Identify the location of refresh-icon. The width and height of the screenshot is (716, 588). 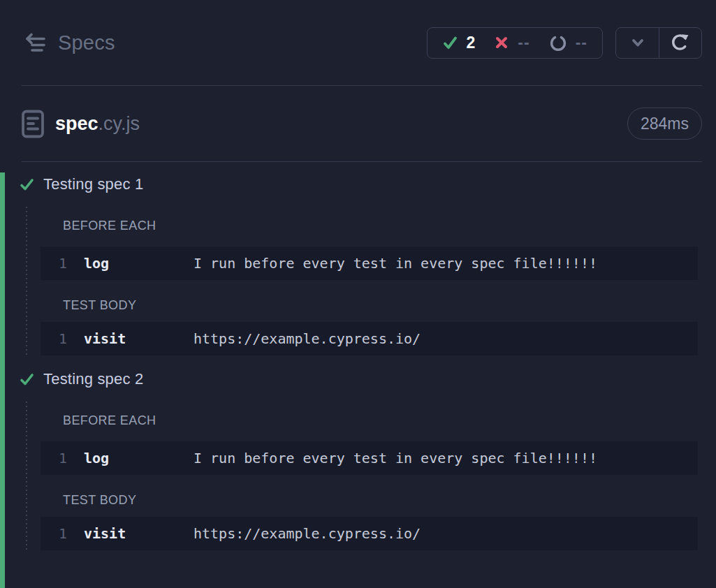
(680, 43).